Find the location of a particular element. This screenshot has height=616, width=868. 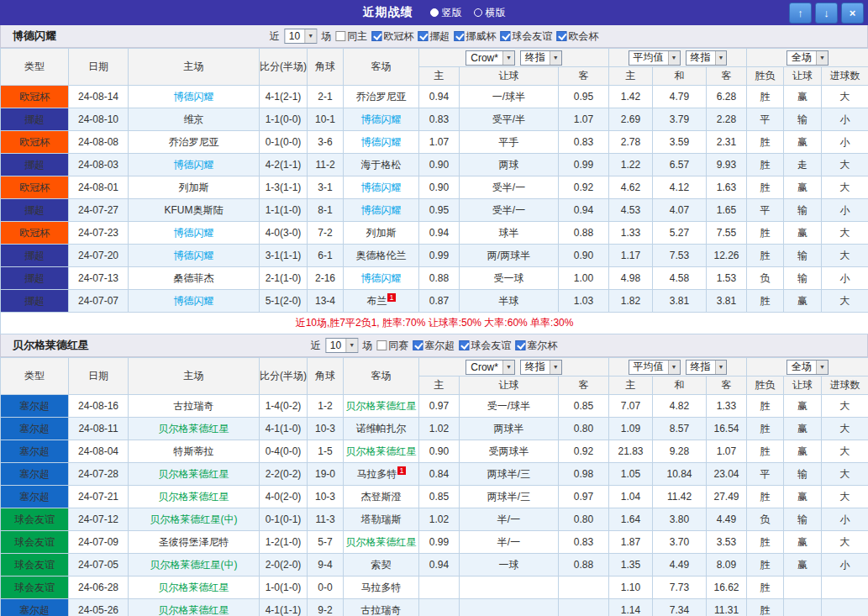

score: 2-2(0-2) is located at coordinates (284, 474).